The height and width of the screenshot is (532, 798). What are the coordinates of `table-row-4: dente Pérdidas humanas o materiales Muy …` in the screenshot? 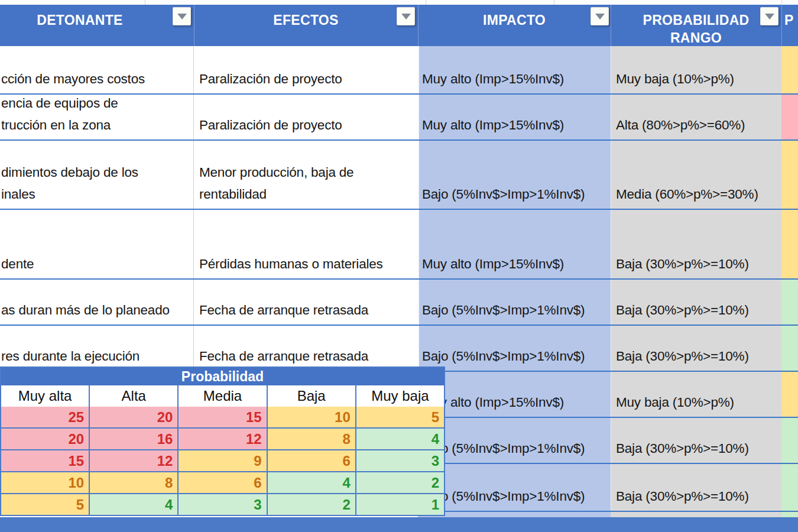 It's located at (399, 245).